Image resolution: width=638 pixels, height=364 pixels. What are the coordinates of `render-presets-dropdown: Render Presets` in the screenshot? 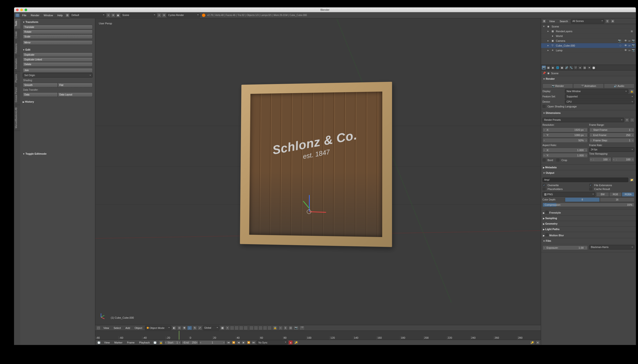 It's located at (583, 120).